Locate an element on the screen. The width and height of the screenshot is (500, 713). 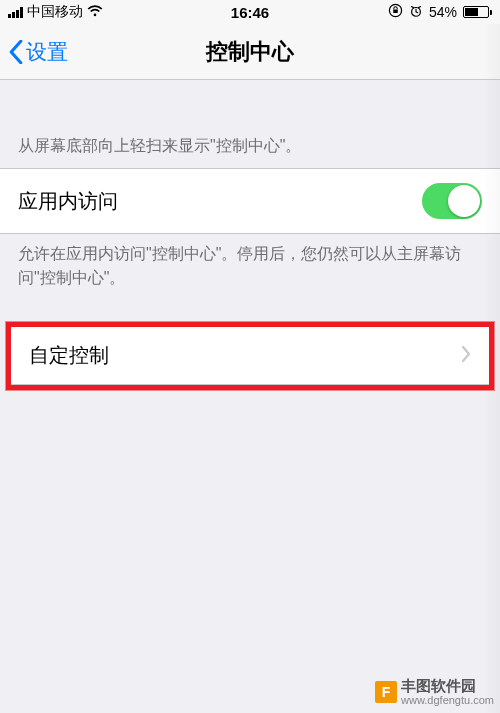
spacer is located at coordinates (250, 103).